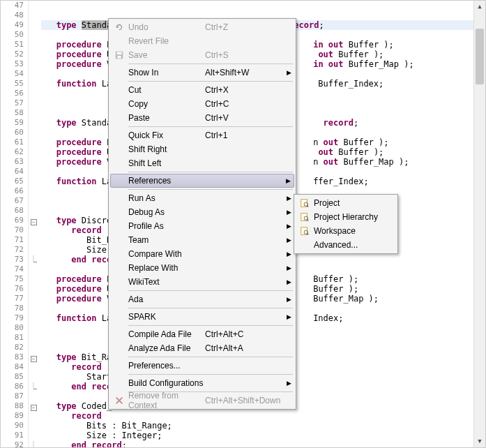  What do you see at coordinates (167, 366) in the screenshot?
I see `menu-item-label: Preferences...` at bounding box center [167, 366].